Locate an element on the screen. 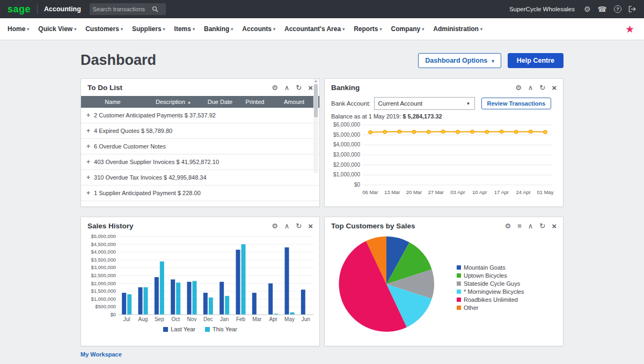  legend-label: Roadbikes Unlimited is located at coordinates (491, 300).